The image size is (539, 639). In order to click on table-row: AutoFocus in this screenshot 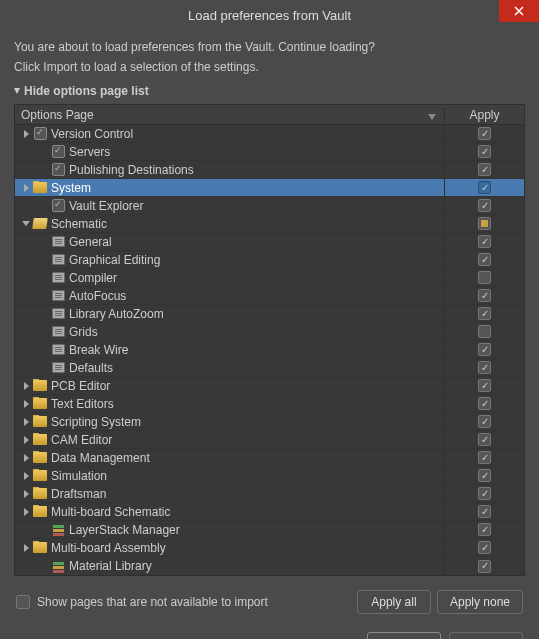, I will do `click(270, 296)`.